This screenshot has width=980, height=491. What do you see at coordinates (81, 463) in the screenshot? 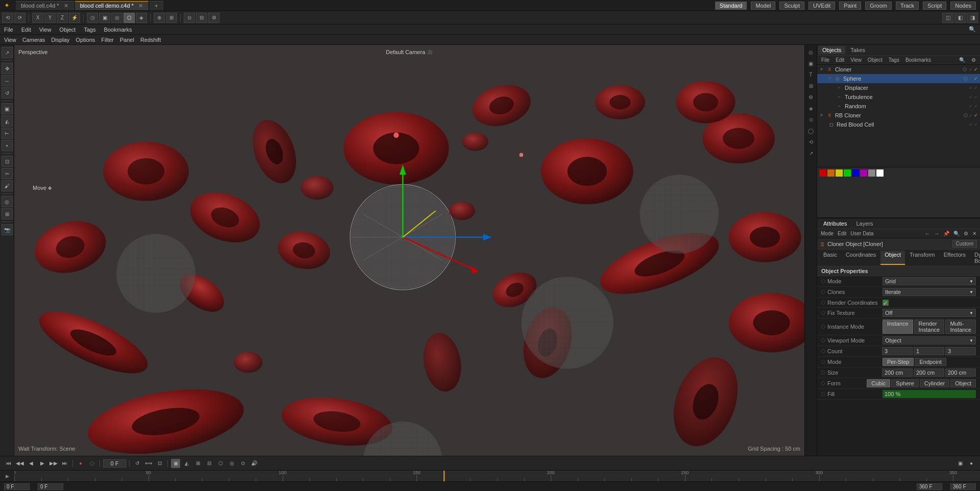
I see `record-btn: ●` at bounding box center [81, 463].